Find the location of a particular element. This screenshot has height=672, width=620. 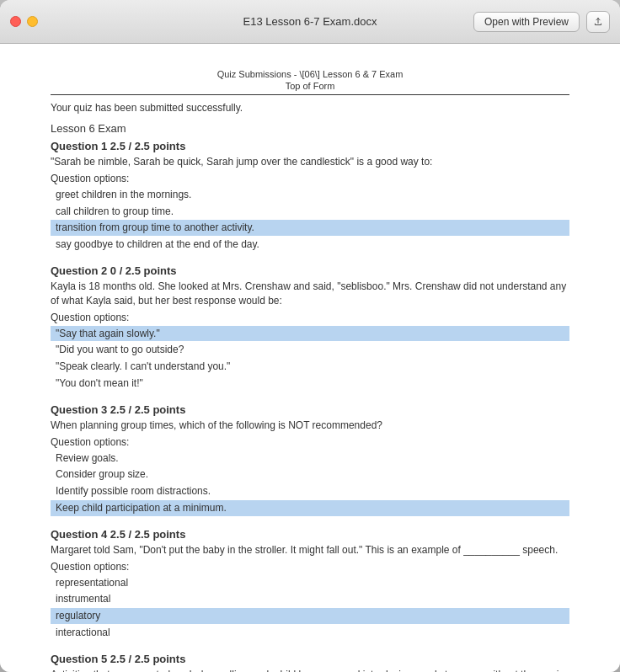

option-item: Consider group size. is located at coordinates (310, 475).